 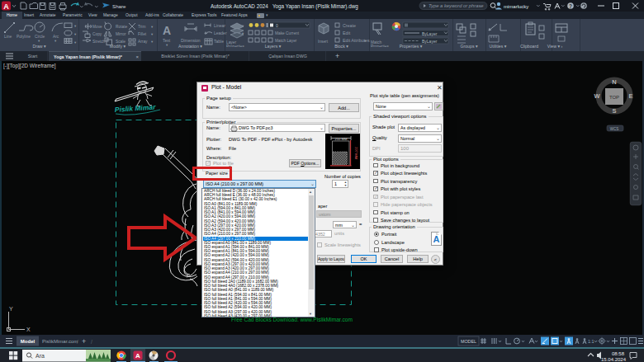 What do you see at coordinates (286, 41) in the screenshot?
I see `svg-text: Match Layer` at bounding box center [286, 41].